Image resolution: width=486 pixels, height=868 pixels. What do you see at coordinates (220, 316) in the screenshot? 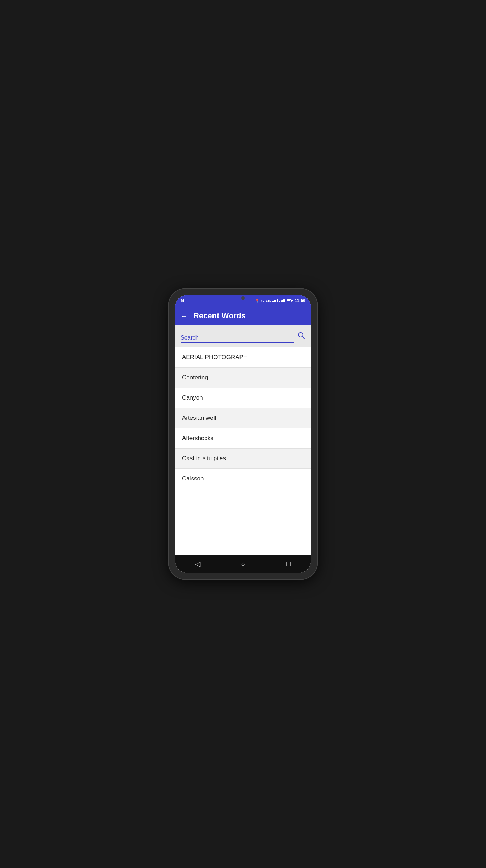
I see `page-title: Recent Words` at bounding box center [220, 316].